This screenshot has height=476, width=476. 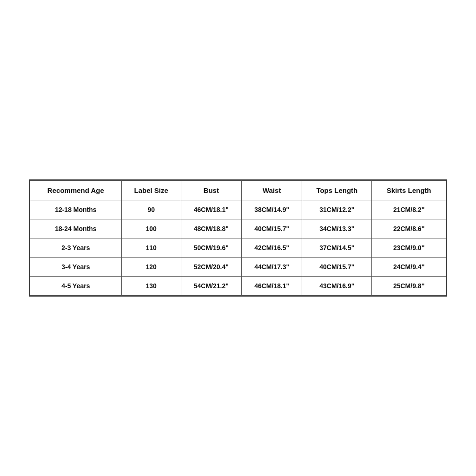 I want to click on cell-tops_length: 31CM/12.2", so click(x=337, y=210).